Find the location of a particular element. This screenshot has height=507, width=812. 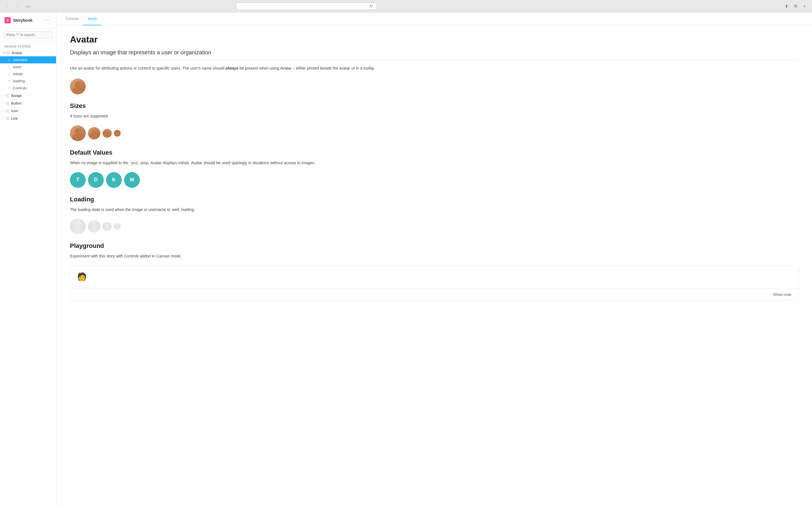

item-icon-loading: ◻ is located at coordinates (10, 81).